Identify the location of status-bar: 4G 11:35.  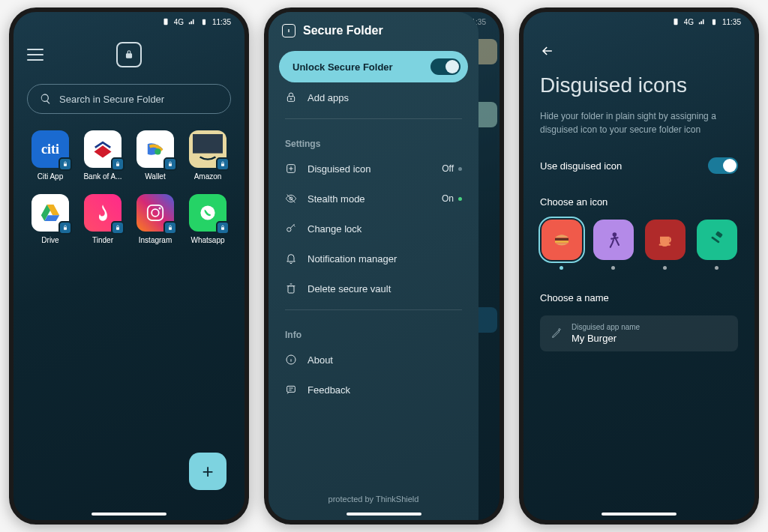
(129, 20).